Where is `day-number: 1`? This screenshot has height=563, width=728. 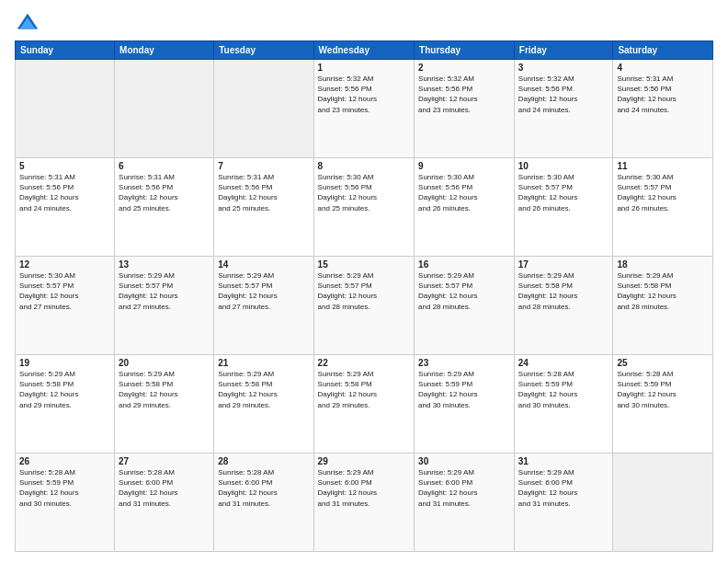 day-number: 1 is located at coordinates (364, 68).